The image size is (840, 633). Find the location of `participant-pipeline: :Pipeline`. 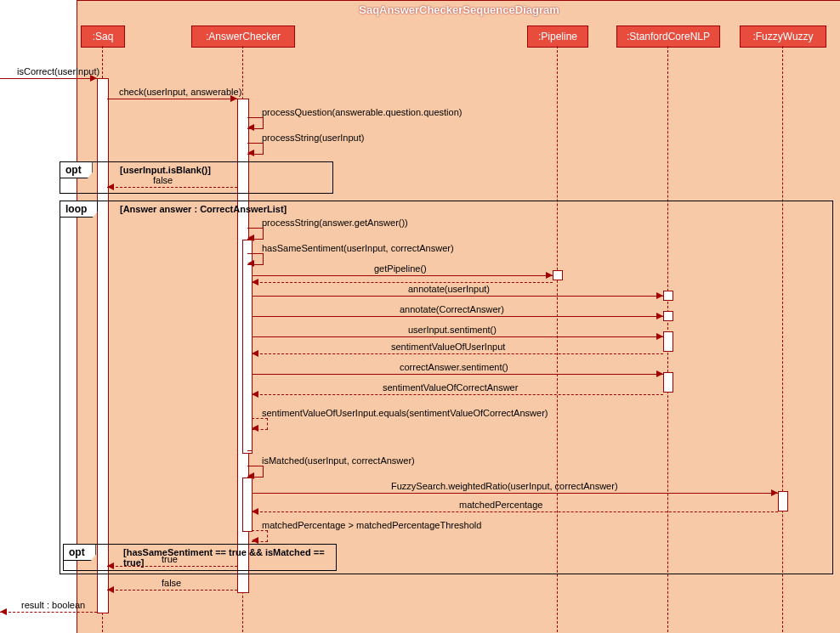

participant-pipeline: :Pipeline is located at coordinates (558, 37).